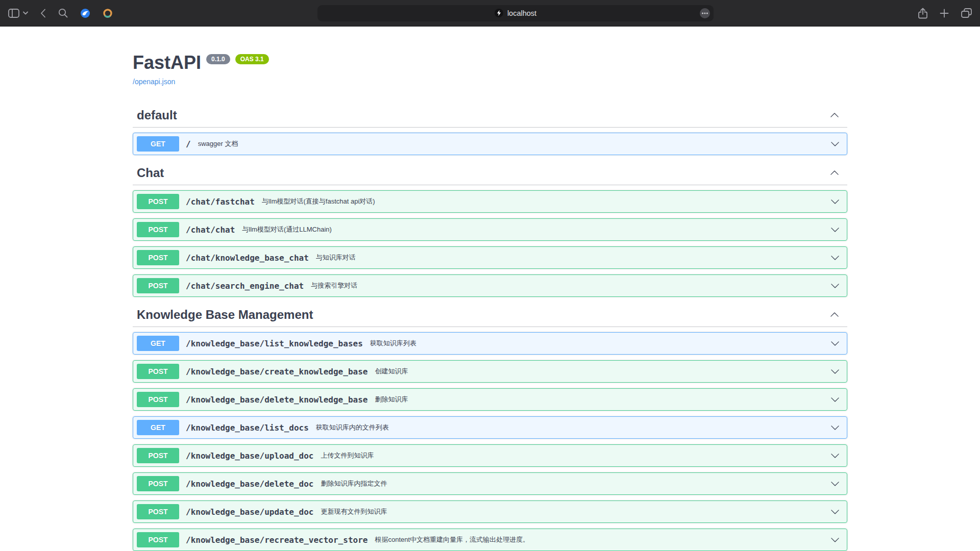  I want to click on operation-path: /, so click(188, 144).